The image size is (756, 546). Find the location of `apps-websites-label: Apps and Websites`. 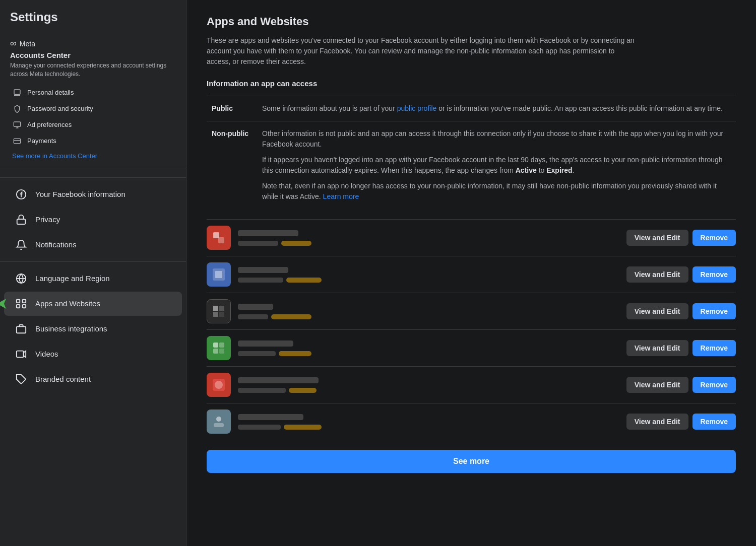

apps-websites-label: Apps and Websites is located at coordinates (68, 303).